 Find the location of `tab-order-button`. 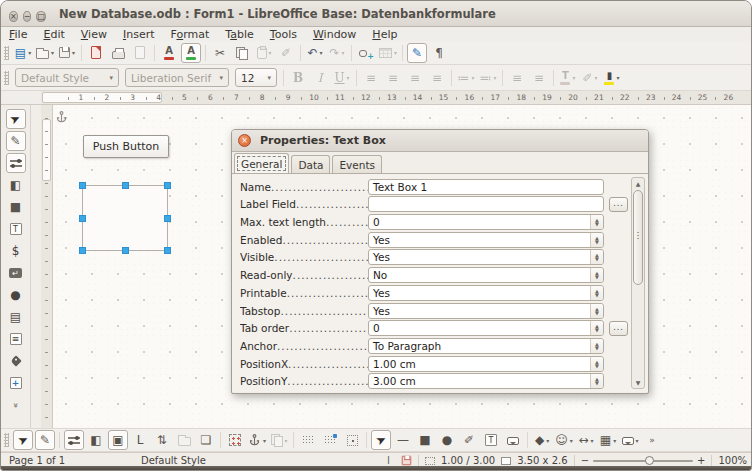

tab-order-button is located at coordinates (235, 440).